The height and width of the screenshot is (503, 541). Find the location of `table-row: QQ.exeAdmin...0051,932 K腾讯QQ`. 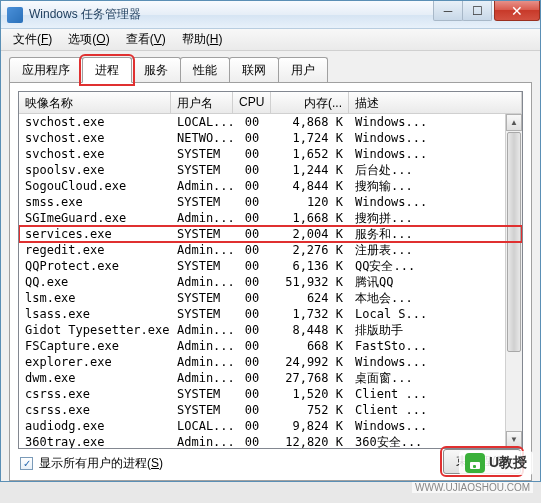

table-row: QQ.exeAdmin...0051,932 K腾讯QQ is located at coordinates (270, 282).